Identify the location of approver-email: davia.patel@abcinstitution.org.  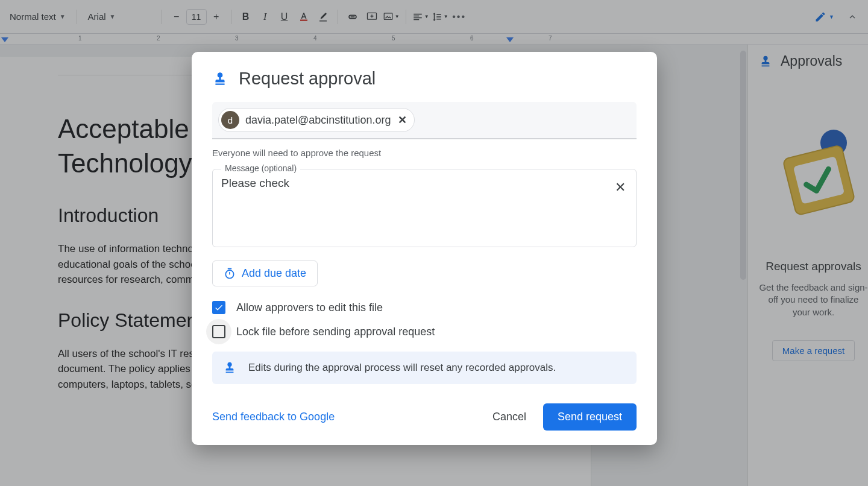
(318, 121).